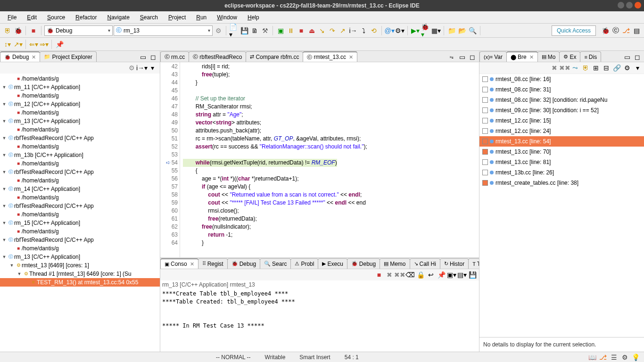 The width and height of the screenshot is (644, 362). What do you see at coordinates (254, 17) in the screenshot?
I see `menu-help: Help` at bounding box center [254, 17].